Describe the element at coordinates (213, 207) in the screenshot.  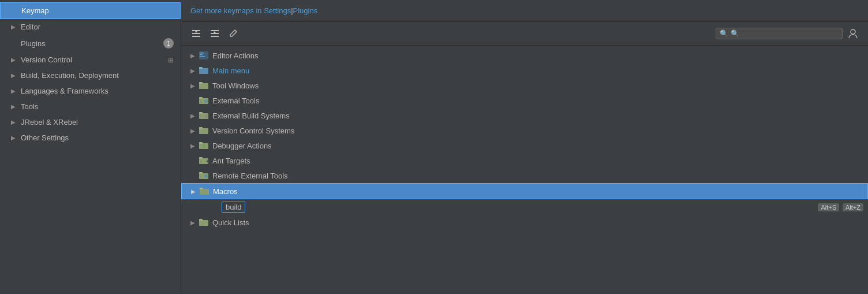
I see `build-icon` at that location.